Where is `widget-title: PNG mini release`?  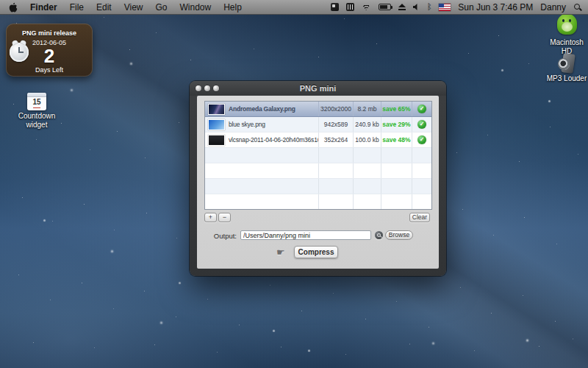 widget-title: PNG mini release is located at coordinates (49, 33).